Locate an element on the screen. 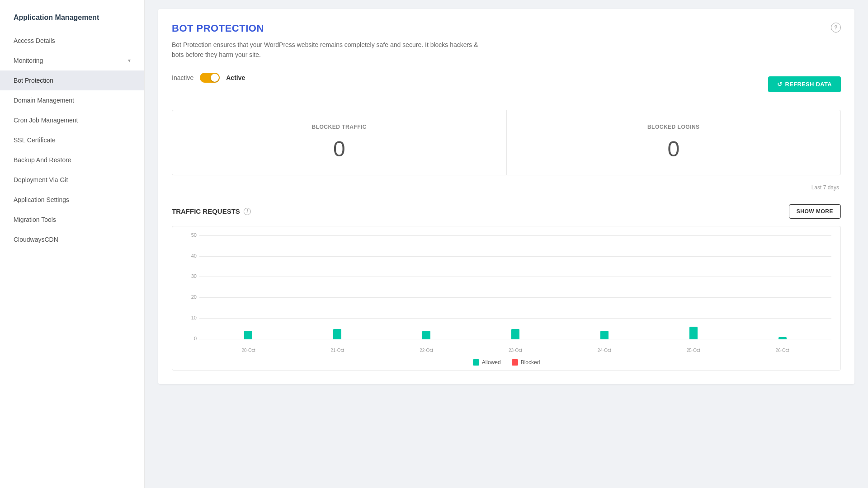 The height and width of the screenshot is (488, 868). refresh-icon: ↺ is located at coordinates (779, 84).